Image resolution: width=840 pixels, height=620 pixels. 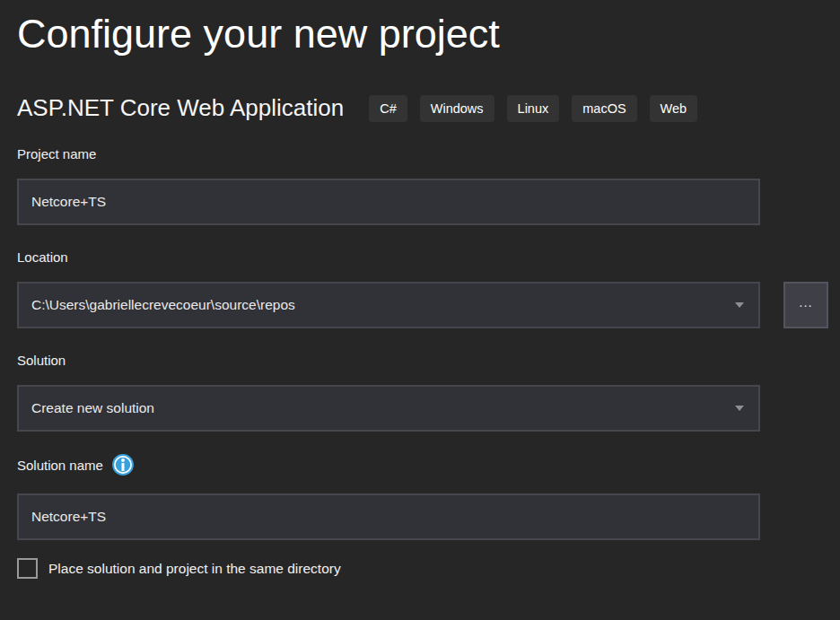 What do you see at coordinates (604, 109) in the screenshot?
I see `tag-macos: macOS` at bounding box center [604, 109].